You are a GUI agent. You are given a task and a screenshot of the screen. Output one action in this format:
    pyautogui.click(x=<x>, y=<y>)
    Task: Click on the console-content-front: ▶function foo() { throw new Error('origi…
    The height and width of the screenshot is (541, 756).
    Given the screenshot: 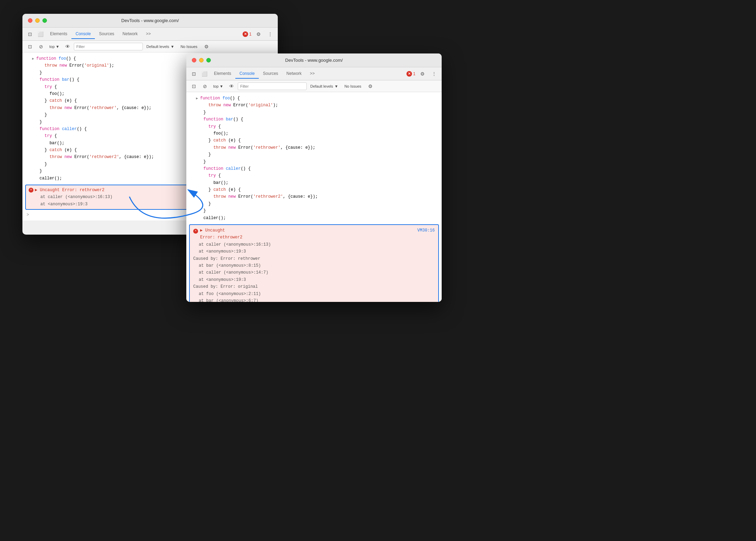 What is the action you would take?
    pyautogui.click(x=314, y=197)
    